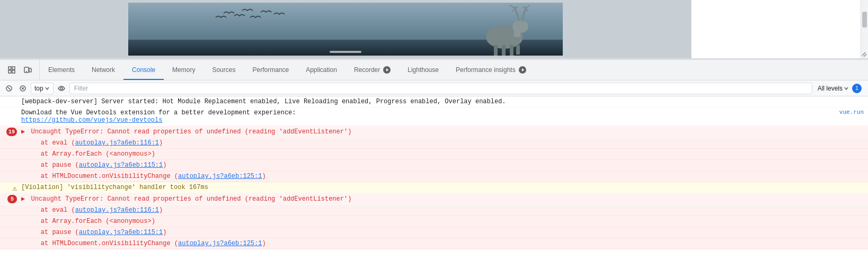 This screenshot has height=270, width=868. What do you see at coordinates (441, 199) in the screenshot?
I see `error-body-2: ▶ Uncaught TypeError: Cannot read proper…` at bounding box center [441, 199].